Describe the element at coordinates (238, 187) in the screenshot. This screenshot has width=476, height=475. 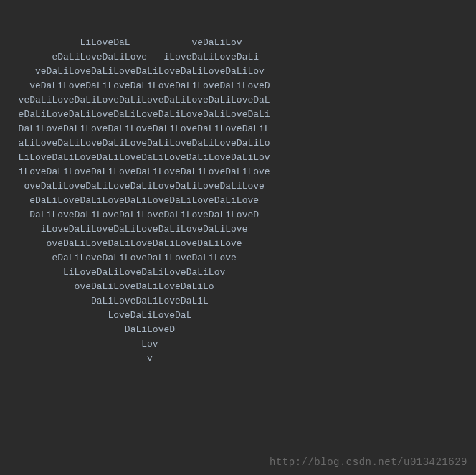
I see `heart-line: oveDaLiLoveDaLiLoveDaLiLoveDaLiLoveDaLiL…` at that location.